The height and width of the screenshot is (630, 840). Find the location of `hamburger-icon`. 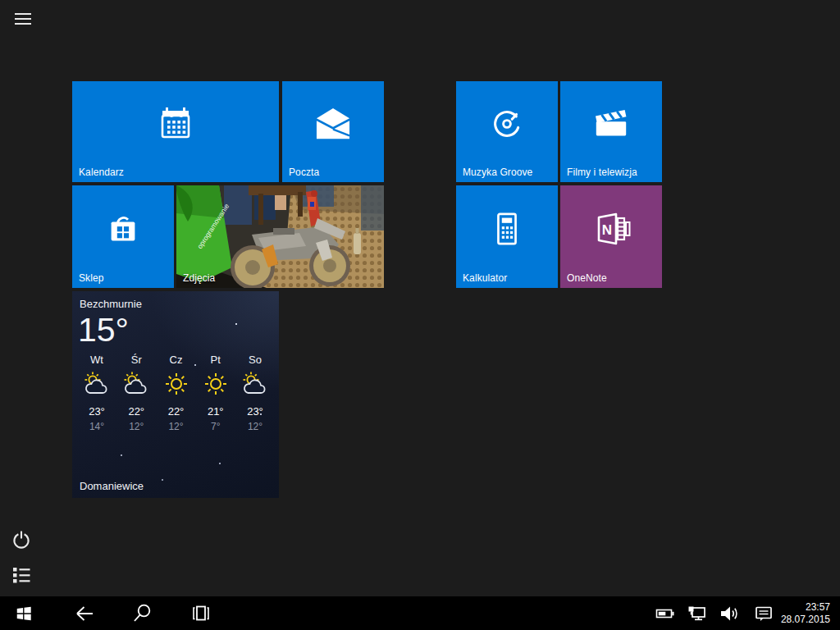

hamburger-icon is located at coordinates (23, 14).